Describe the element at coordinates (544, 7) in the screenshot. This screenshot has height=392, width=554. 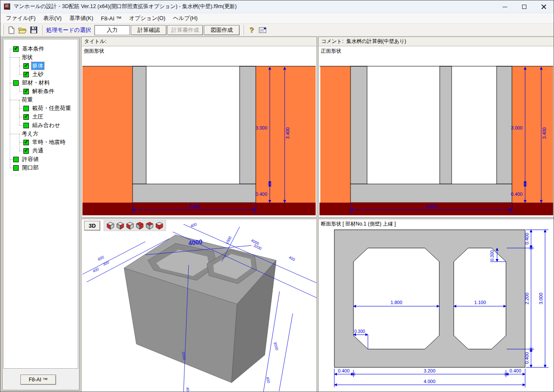
I see `close-icon` at that location.